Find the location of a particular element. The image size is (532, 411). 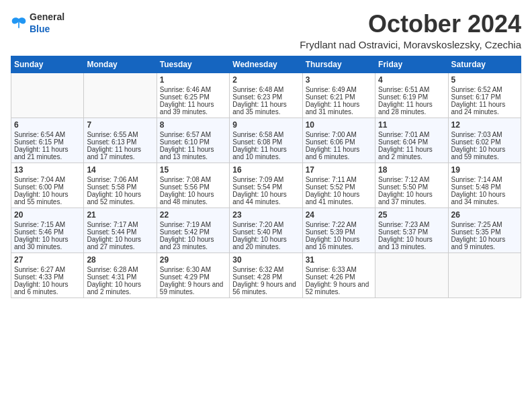

sunrise-text: Sunrise: 7:25 AM is located at coordinates (485, 224).